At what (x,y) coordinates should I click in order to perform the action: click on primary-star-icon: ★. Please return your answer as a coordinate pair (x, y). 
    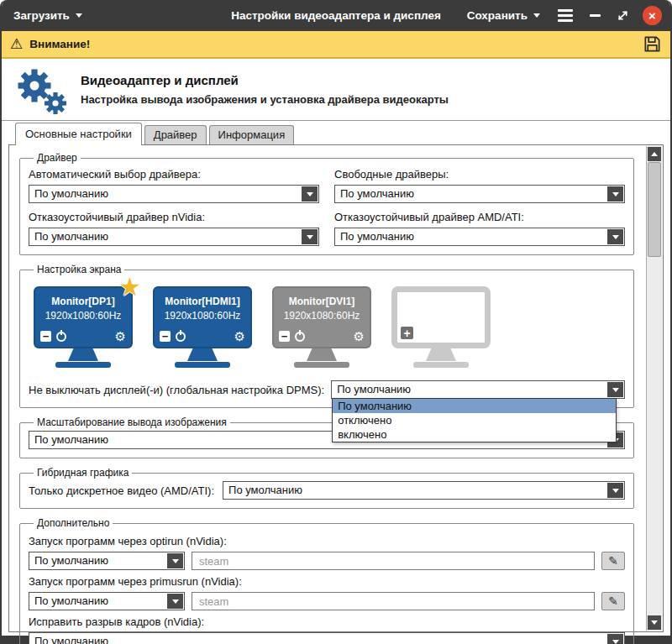
    Looking at the image, I should click on (129, 287).